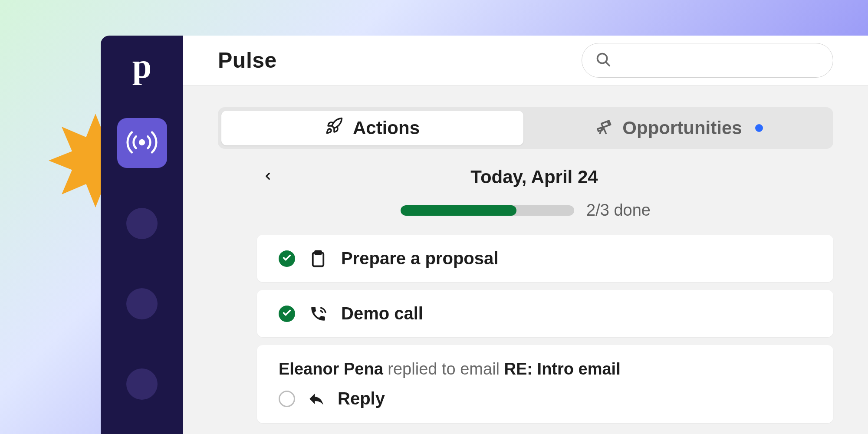 This screenshot has height=434, width=868. I want to click on sidebar: p, so click(142, 235).